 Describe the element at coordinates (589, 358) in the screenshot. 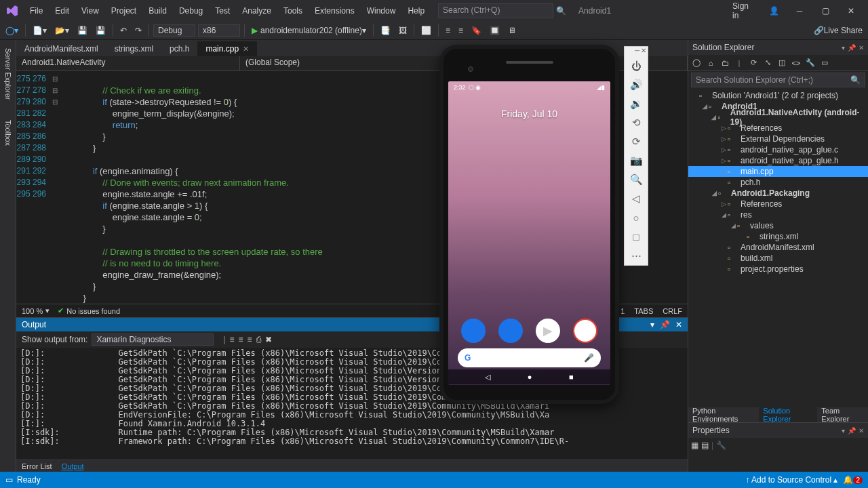

I see `mic-icon: 🎤` at that location.